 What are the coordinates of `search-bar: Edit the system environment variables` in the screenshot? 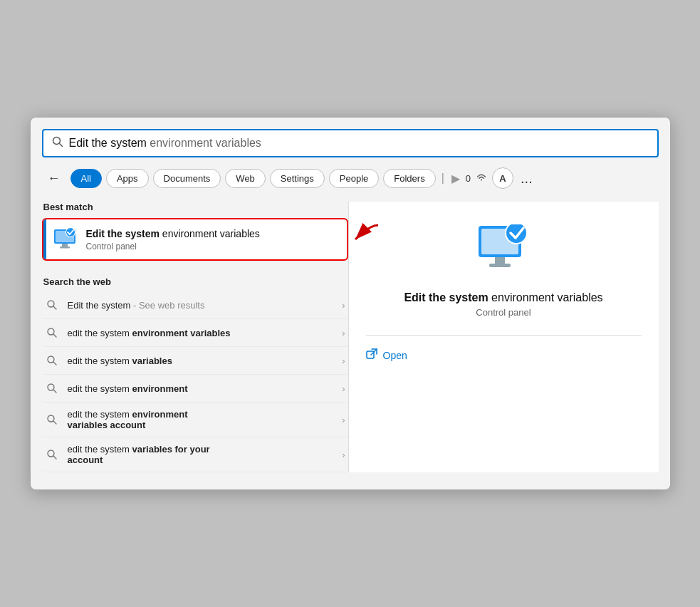 It's located at (350, 143).